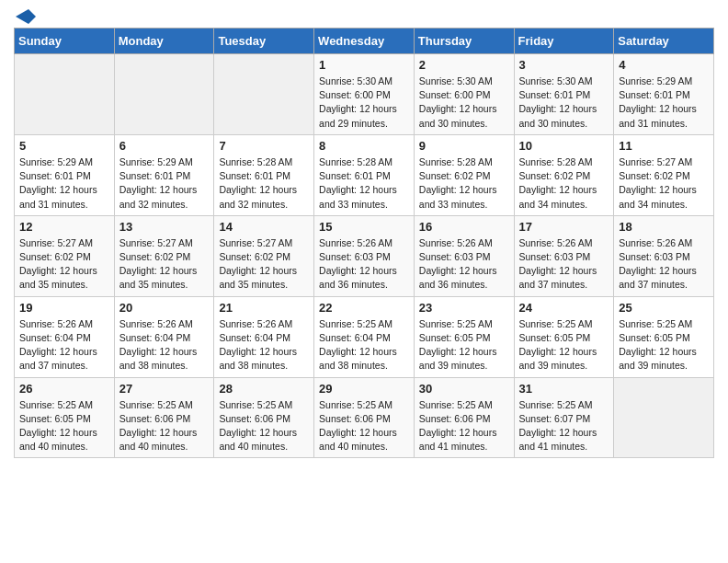 Image resolution: width=728 pixels, height=563 pixels. I want to click on calendar-cell: 22Sunrise: 5:25 AMSunset: 6:04 PMDayligh…, so click(364, 337).